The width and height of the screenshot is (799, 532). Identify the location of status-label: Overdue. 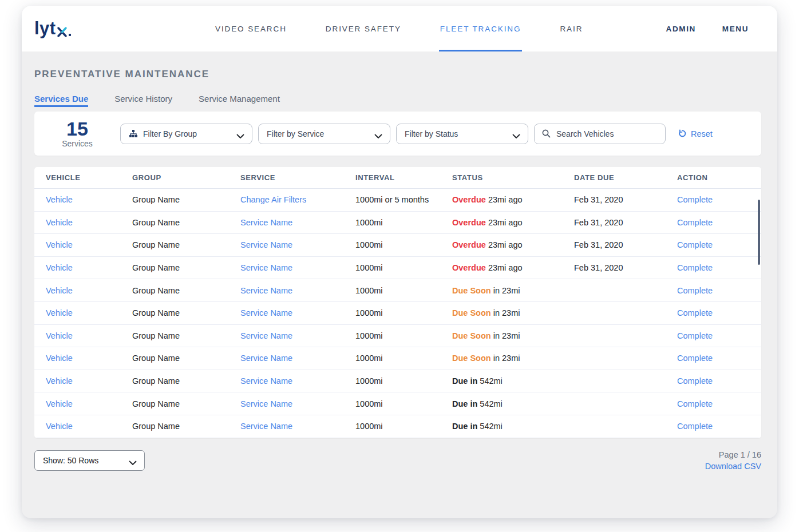
(469, 245).